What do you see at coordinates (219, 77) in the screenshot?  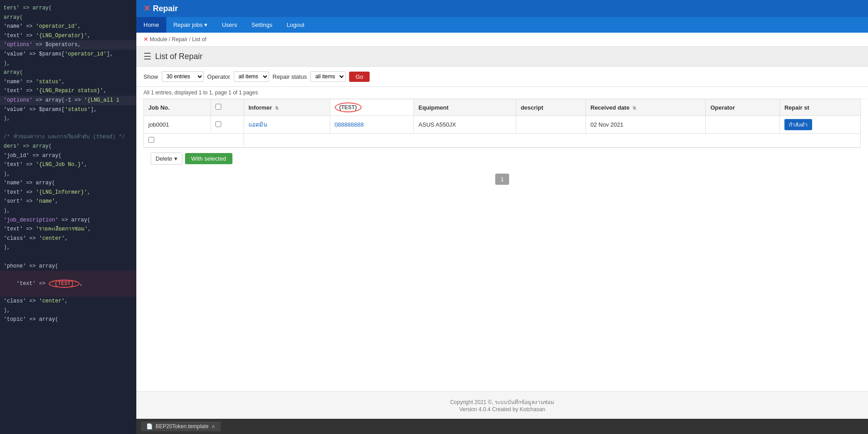 I see `operator-label: Operator` at bounding box center [219, 77].